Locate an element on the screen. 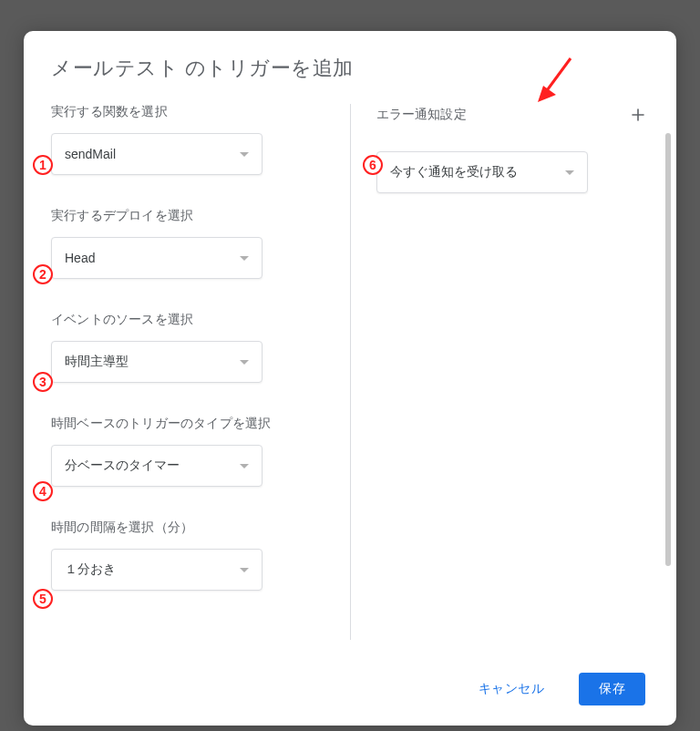 The height and width of the screenshot is (731, 700). label-deploy: 実行するデプロイを選択 is located at coordinates (188, 216).